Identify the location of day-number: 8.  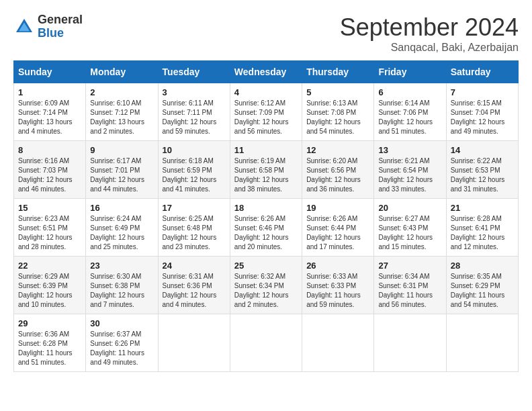
(50, 150).